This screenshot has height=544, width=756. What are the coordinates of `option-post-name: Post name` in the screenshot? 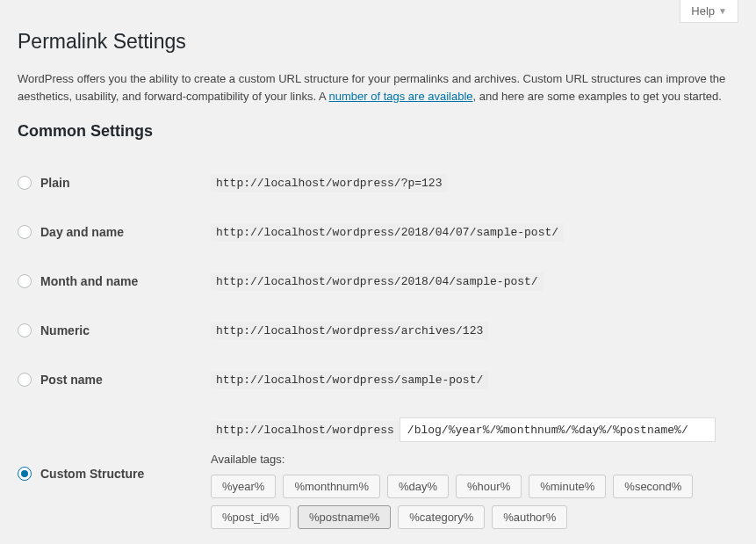 It's located at (110, 380).